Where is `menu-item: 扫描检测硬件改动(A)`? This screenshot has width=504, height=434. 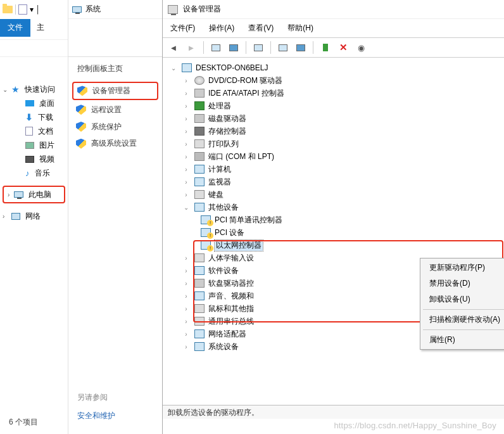
menu-item: 扫描检测硬件改动(A) is located at coordinates (463, 319).